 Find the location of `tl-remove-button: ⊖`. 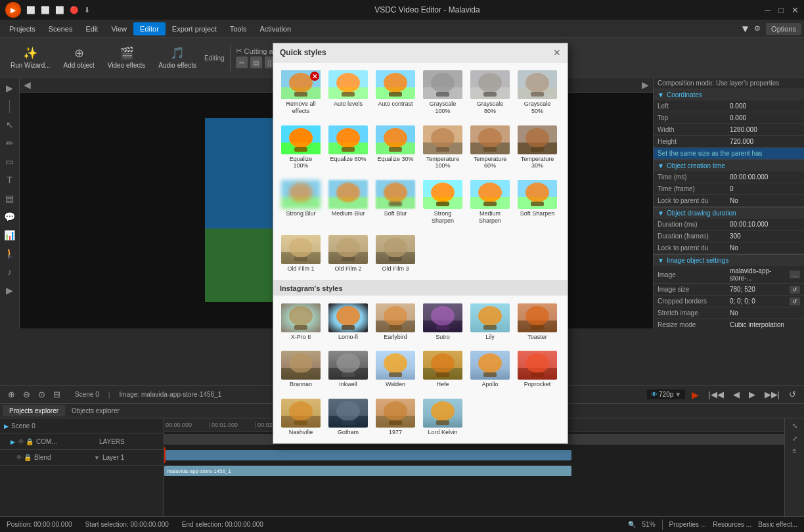

tl-remove-button: ⊖ is located at coordinates (26, 394).